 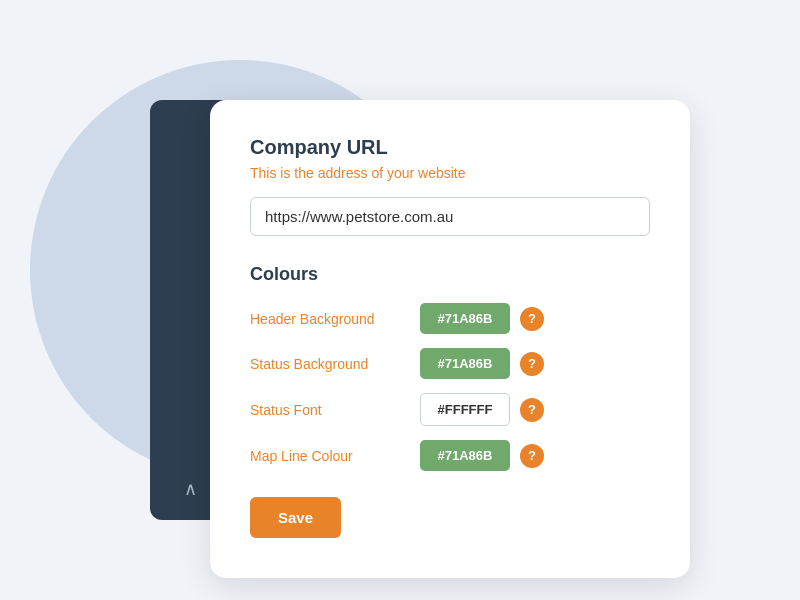 I want to click on status-background-help-icon: ?, so click(x=532, y=364).